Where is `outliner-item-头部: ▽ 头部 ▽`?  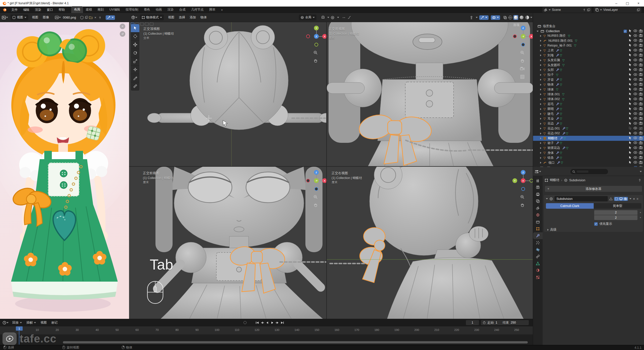
outliner-item-头部: ▽ 头部 ▽ is located at coordinates (589, 70).